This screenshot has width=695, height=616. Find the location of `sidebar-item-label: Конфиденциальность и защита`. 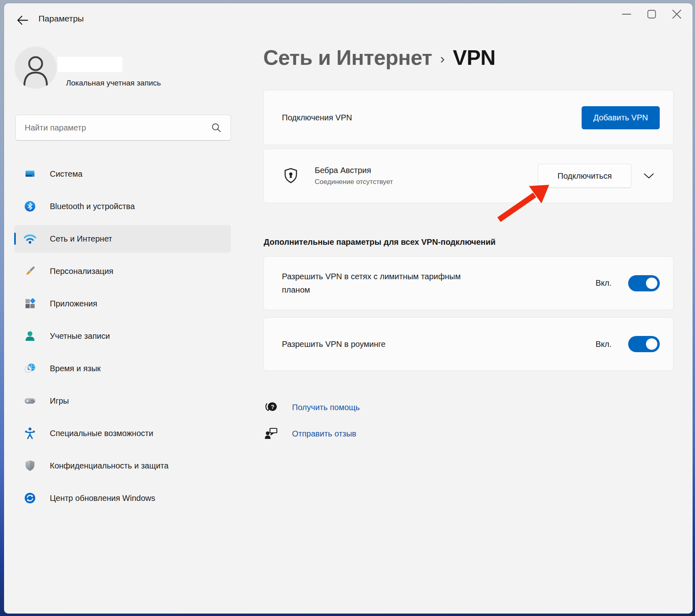

sidebar-item-label: Конфиденциальность и защита is located at coordinates (109, 466).